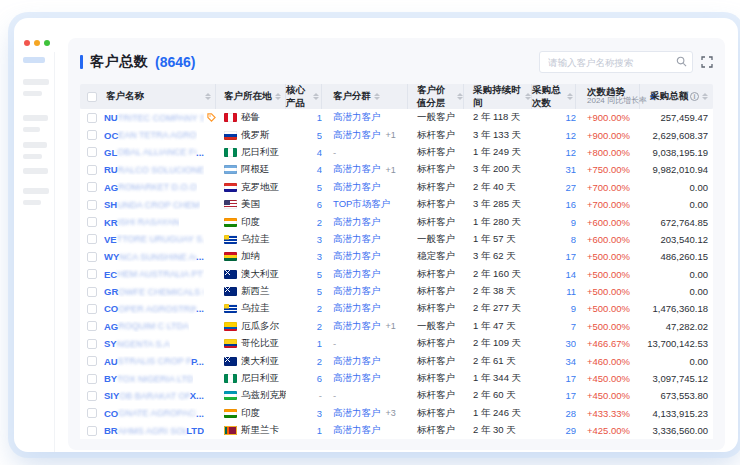 The height and width of the screenshot is (465, 740). Describe the element at coordinates (554, 344) in the screenshot. I see `purchase-count-cell: 30` at that location.